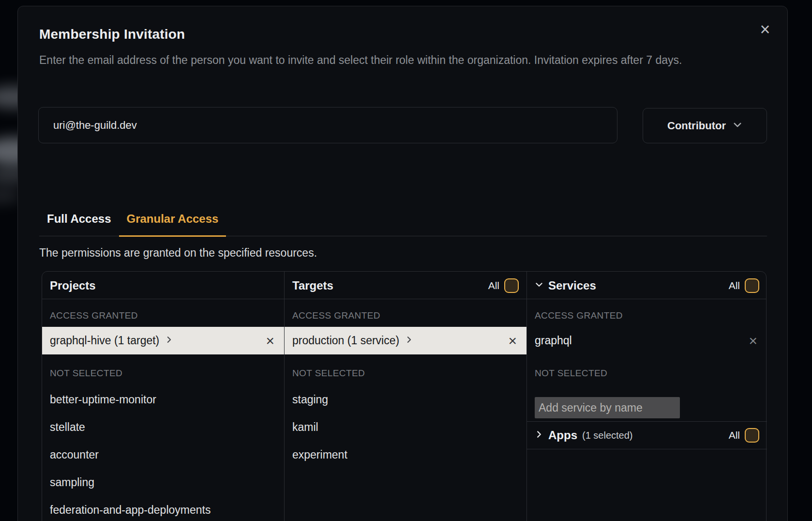 Image resolution: width=812 pixels, height=521 pixels. Describe the element at coordinates (163, 508) in the screenshot. I see `project-list-item: federation-and-app-deployments` at that location.